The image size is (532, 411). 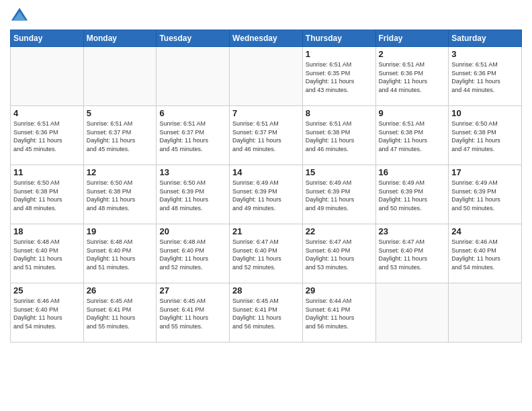 I want to click on day-number: 25, so click(x=47, y=290).